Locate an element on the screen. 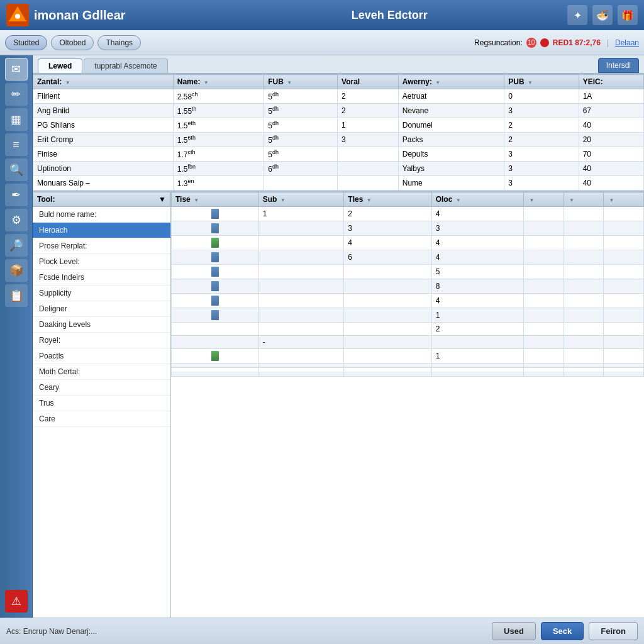 This screenshot has width=644, height=644. notification-badge: 10 is located at coordinates (531, 43).